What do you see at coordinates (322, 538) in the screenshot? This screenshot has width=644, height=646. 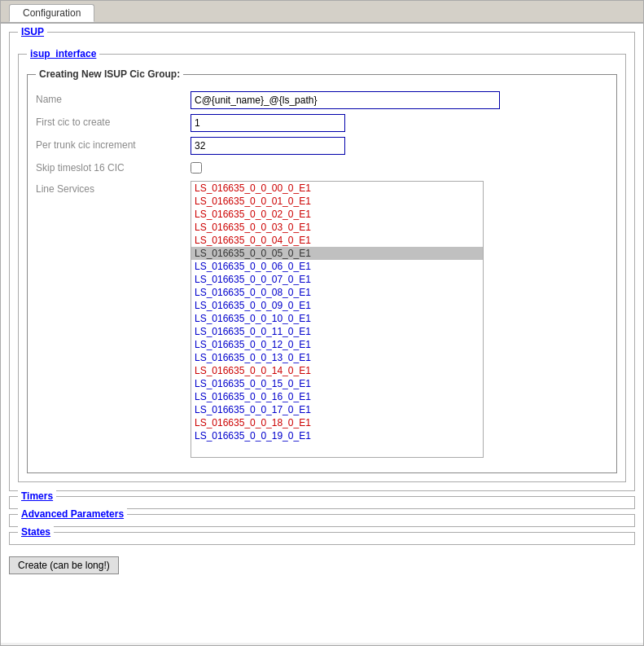 I see `states-section: States` at bounding box center [322, 538].